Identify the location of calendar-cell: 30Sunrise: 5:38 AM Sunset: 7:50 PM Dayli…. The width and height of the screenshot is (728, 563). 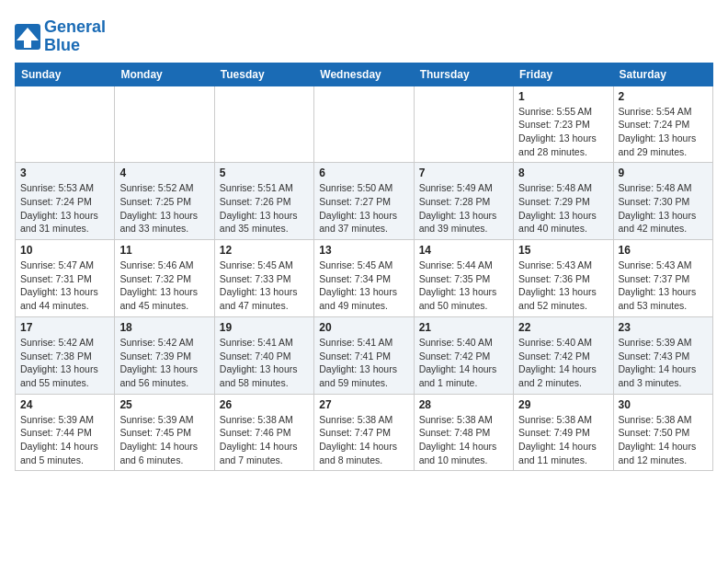
(663, 432).